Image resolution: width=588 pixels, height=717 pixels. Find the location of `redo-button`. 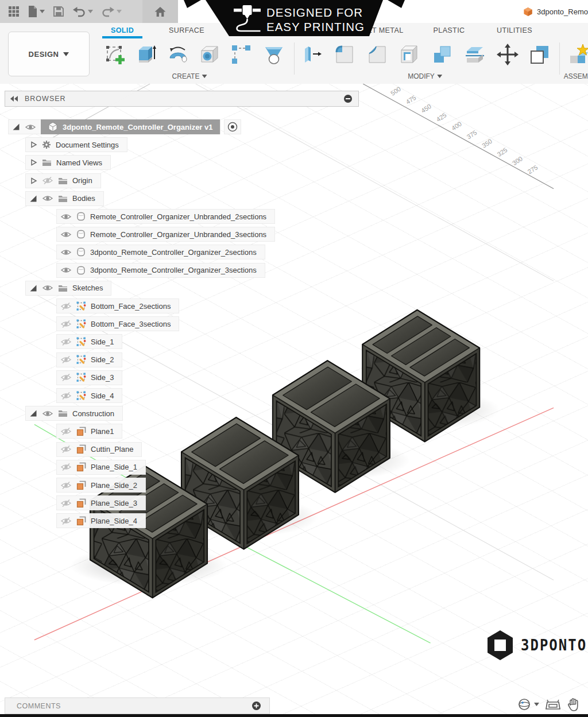

redo-button is located at coordinates (111, 11).